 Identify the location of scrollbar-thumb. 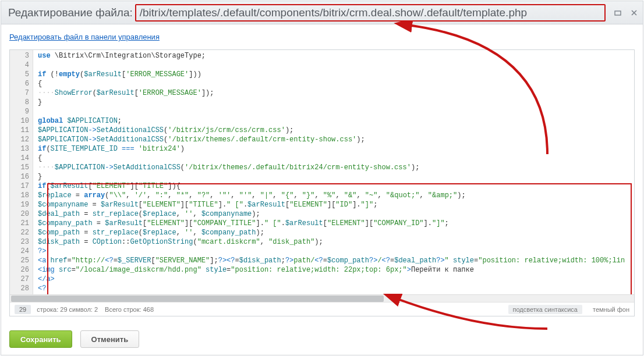
(197, 299).